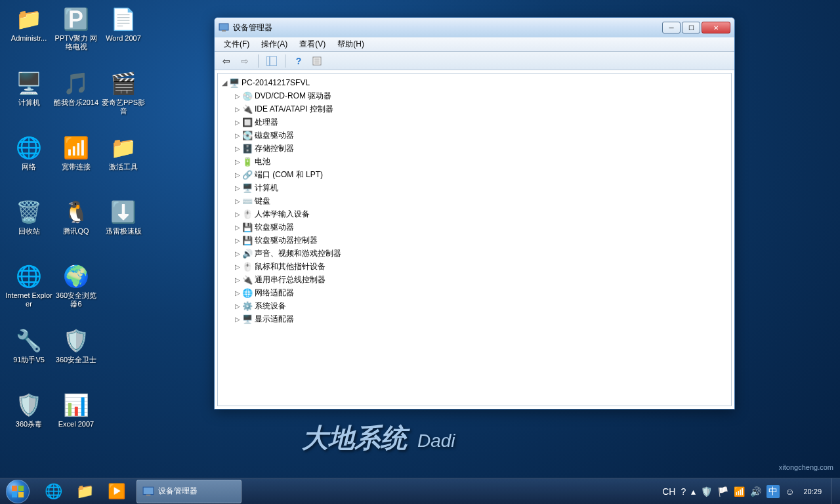 This screenshot has height=504, width=840. What do you see at coordinates (247, 148) in the screenshot?
I see `device-category-icon: 🗄️` at bounding box center [247, 148].